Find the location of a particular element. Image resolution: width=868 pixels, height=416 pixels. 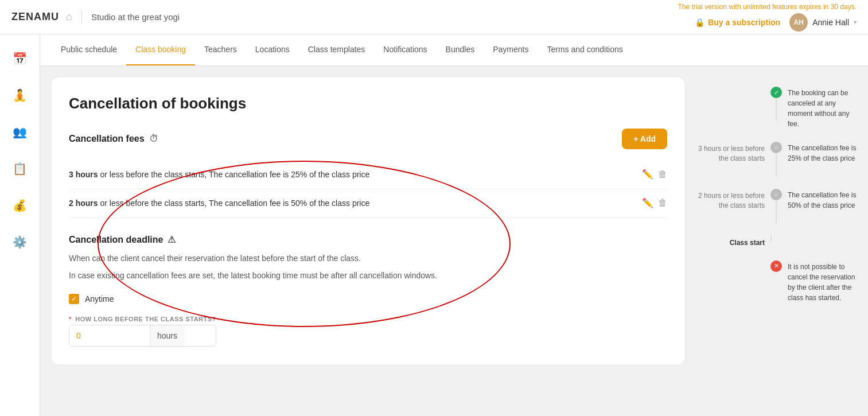

sidebar-item-settings: ⚙️ is located at coordinates (20, 242).